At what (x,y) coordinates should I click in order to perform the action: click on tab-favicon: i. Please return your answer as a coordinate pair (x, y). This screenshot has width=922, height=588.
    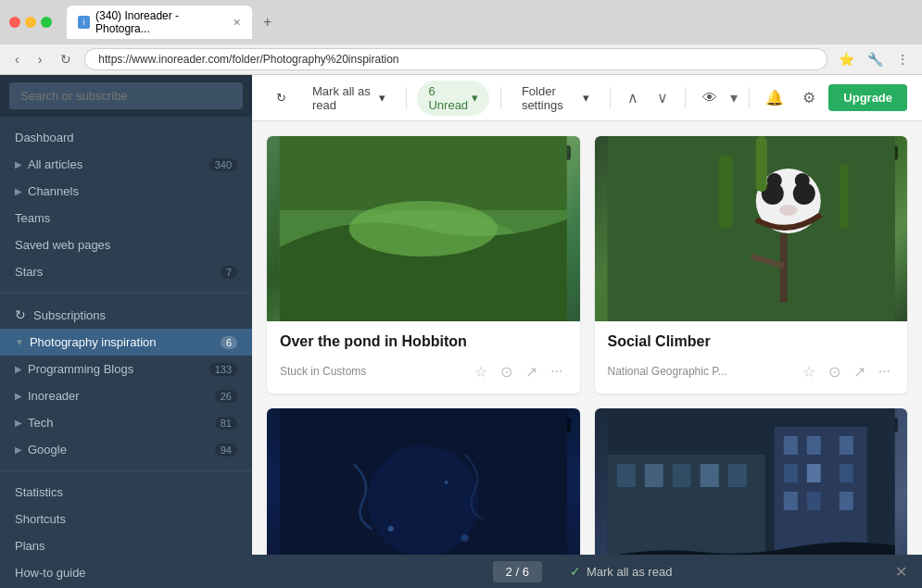
    Looking at the image, I should click on (83, 22).